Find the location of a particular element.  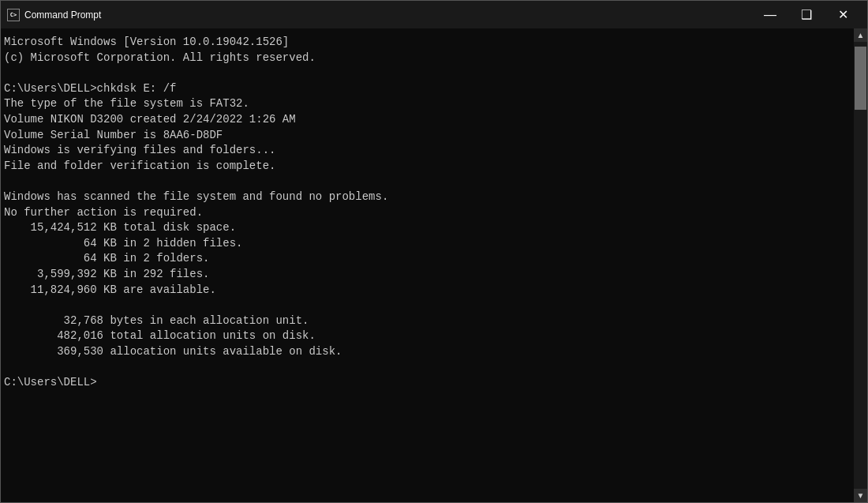

restore-button: ❑ is located at coordinates (806, 14).